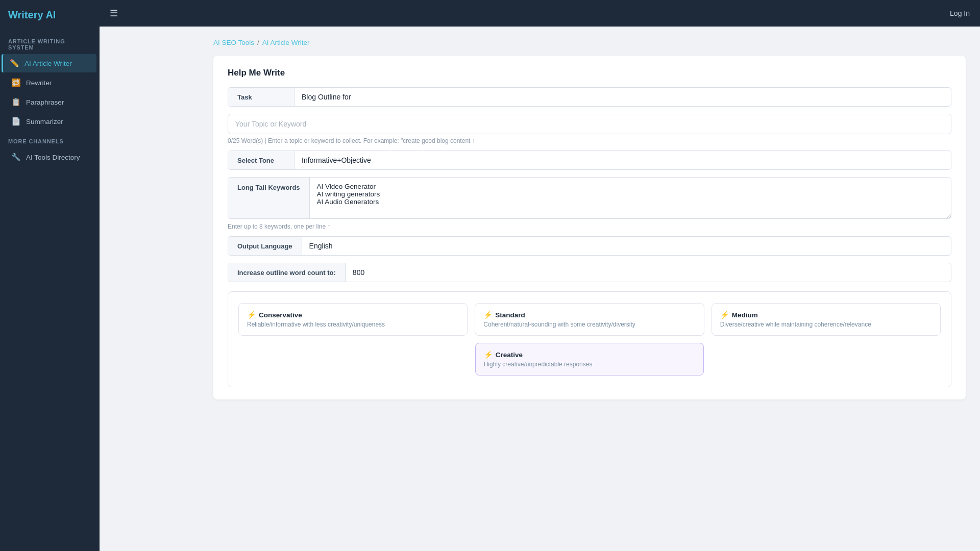  Describe the element at coordinates (826, 324) in the screenshot. I see `medium-desc: Diverse/creative while maintaining coher…` at that location.